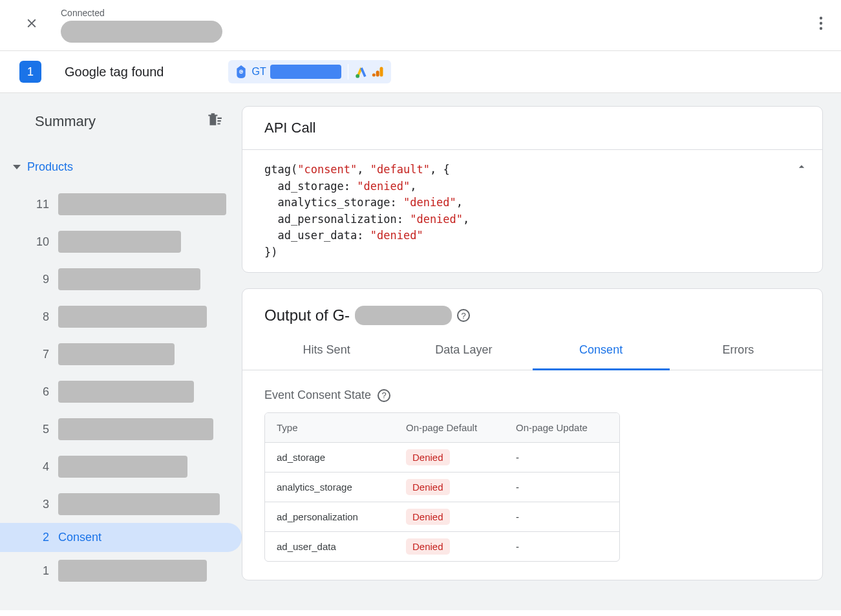 The height and width of the screenshot is (616, 841). What do you see at coordinates (533, 351) in the screenshot?
I see `output-tabs: Hits SentData LayerConsentErrors` at bounding box center [533, 351].